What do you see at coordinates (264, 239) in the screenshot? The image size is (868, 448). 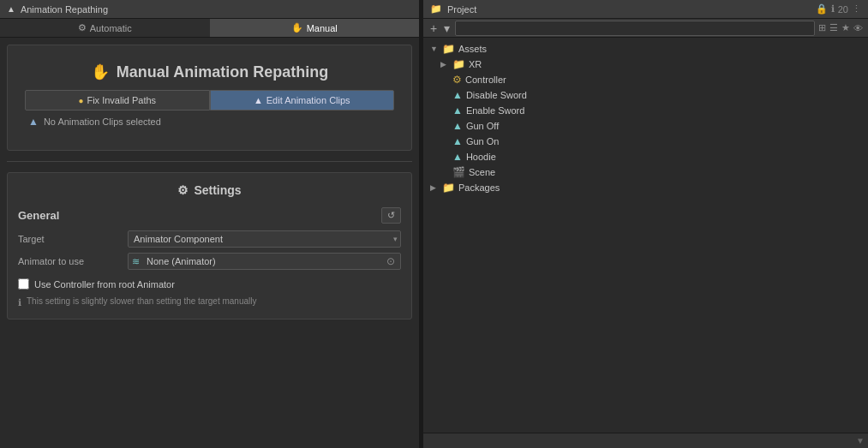 I see `target-select-wrapper: Animator Component ▾` at bounding box center [264, 239].